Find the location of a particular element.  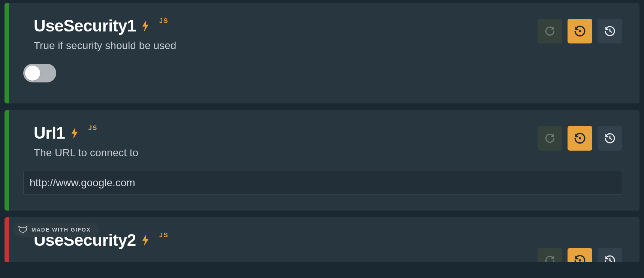

setting-description: True if security should be used is located at coordinates (105, 46).